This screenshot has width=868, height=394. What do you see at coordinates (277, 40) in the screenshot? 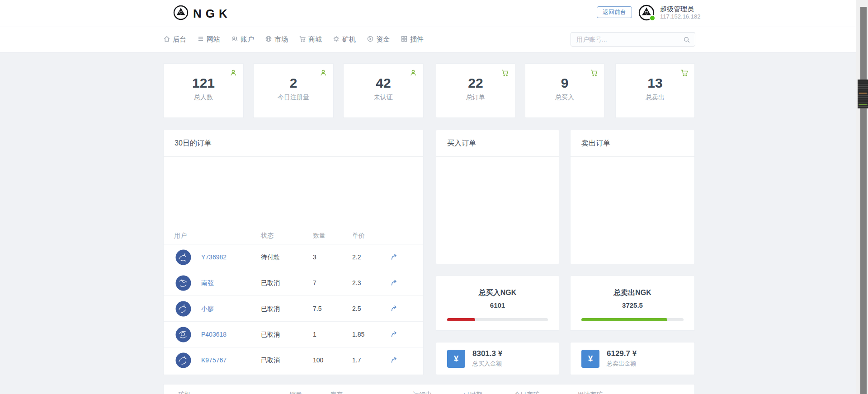
I see `nav-item-market: 市场` at bounding box center [277, 40].